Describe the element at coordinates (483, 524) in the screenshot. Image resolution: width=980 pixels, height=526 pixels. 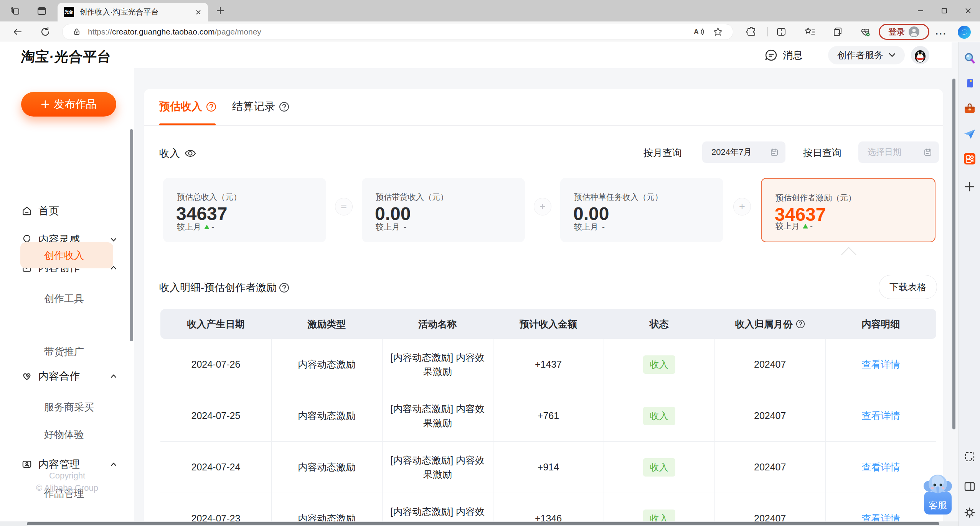
I see `horizontal-scrollbar-thumb` at that location.